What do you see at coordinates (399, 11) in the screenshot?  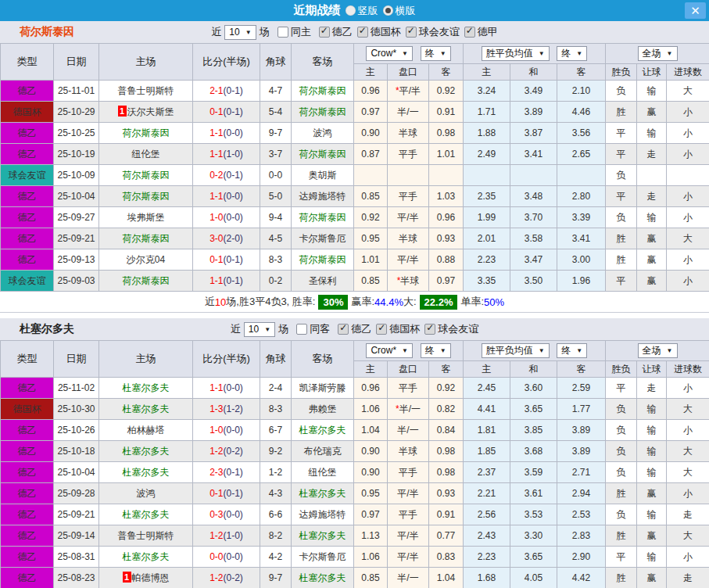 I see `radio-horizontal-mode: 横版` at bounding box center [399, 11].